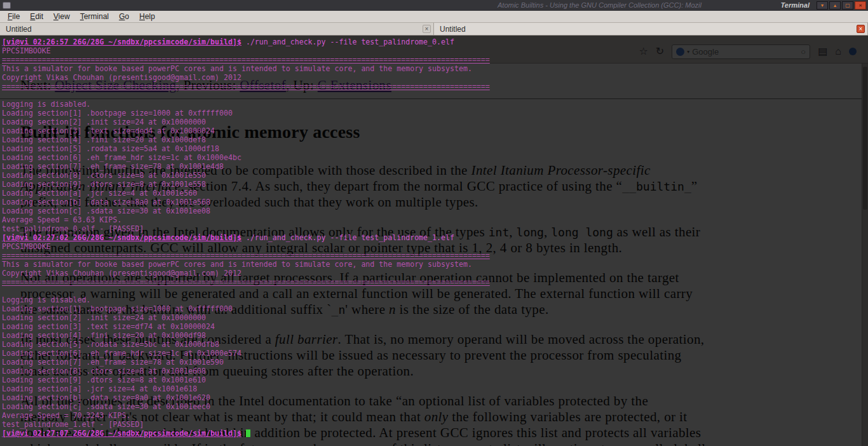 This screenshot has height=446, width=868. I want to click on tab-untitled-1: Untitled ×, so click(217, 29).